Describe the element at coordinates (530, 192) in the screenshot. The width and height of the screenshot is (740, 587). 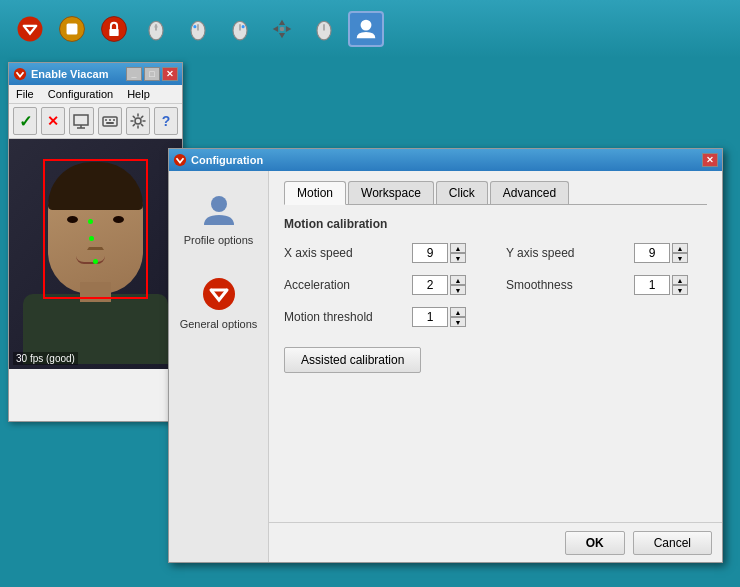
I see `tab-advanced: Advanced` at that location.